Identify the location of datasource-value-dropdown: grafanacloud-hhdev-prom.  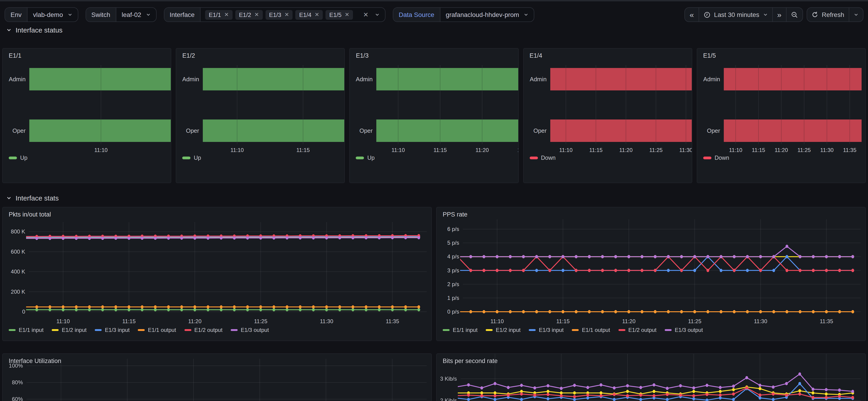
(487, 15).